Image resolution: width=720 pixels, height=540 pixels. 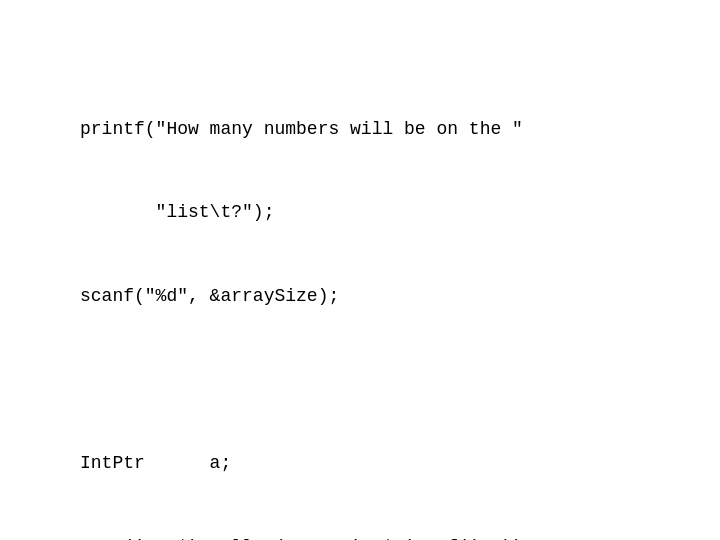 I want to click on code-line-1: printf("How many numbers will be on the …, so click(x=307, y=130).